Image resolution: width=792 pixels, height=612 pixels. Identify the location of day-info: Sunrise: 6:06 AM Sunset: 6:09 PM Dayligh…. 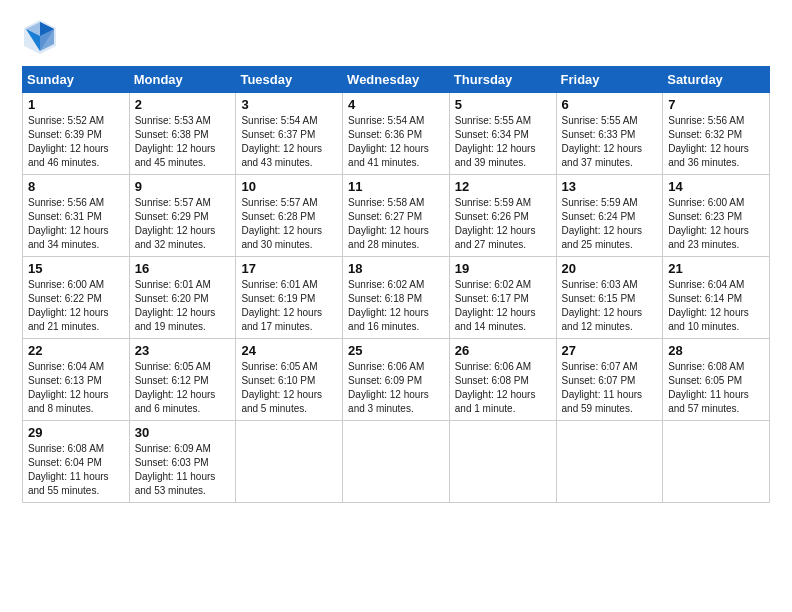
(396, 388).